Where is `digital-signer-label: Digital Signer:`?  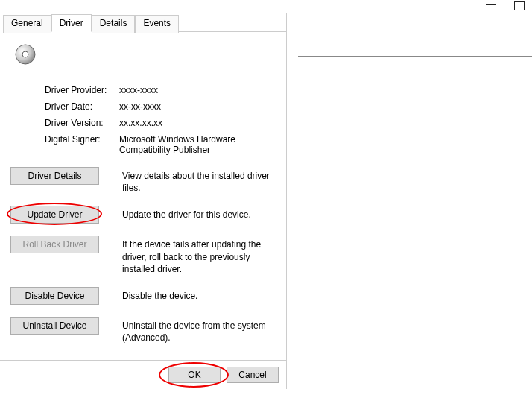
digital-signer-label: Digital Signer: is located at coordinates (82, 139).